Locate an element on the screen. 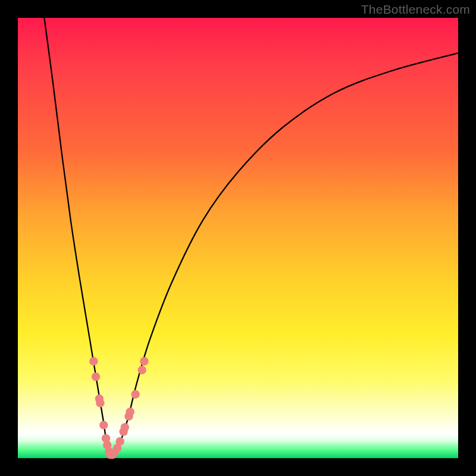 Image resolution: width=476 pixels, height=476 pixels. data-point-layer is located at coordinates (119, 408).